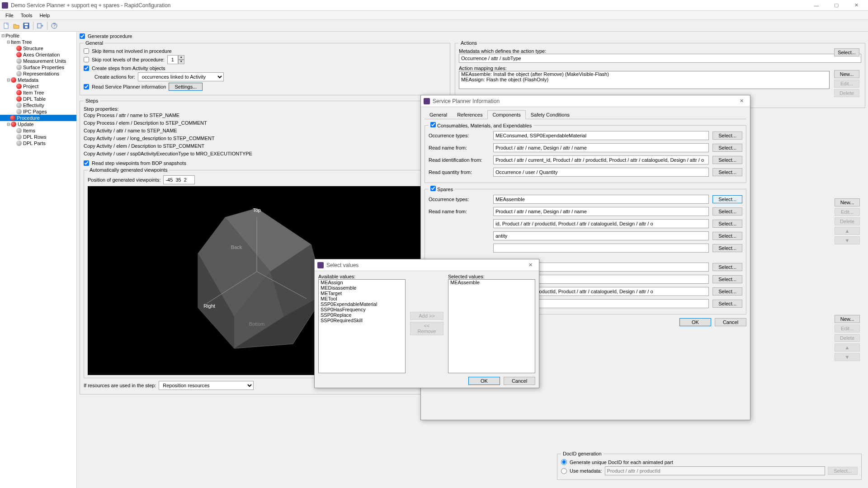  I want to click on sv-close-button: ✕, so click(530, 265).